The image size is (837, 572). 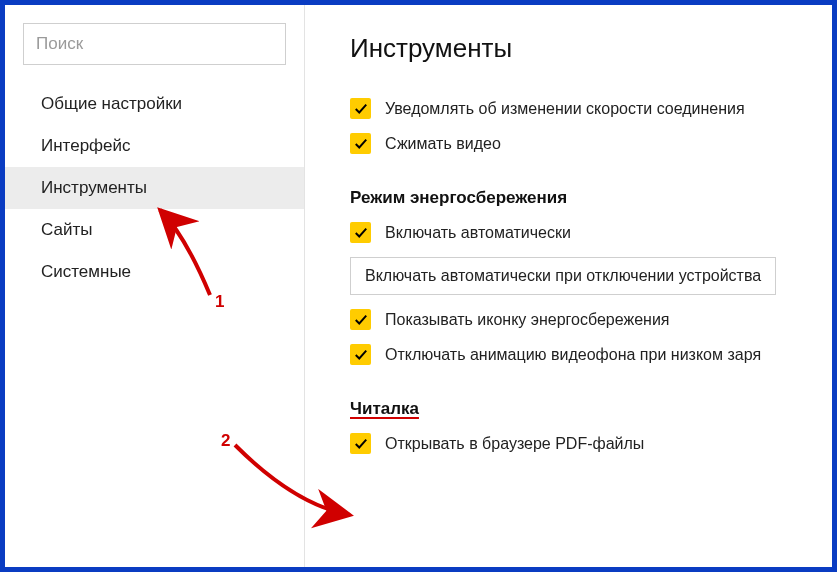 I want to click on sidebar-item-tools: Инструменты, so click(x=154, y=188).